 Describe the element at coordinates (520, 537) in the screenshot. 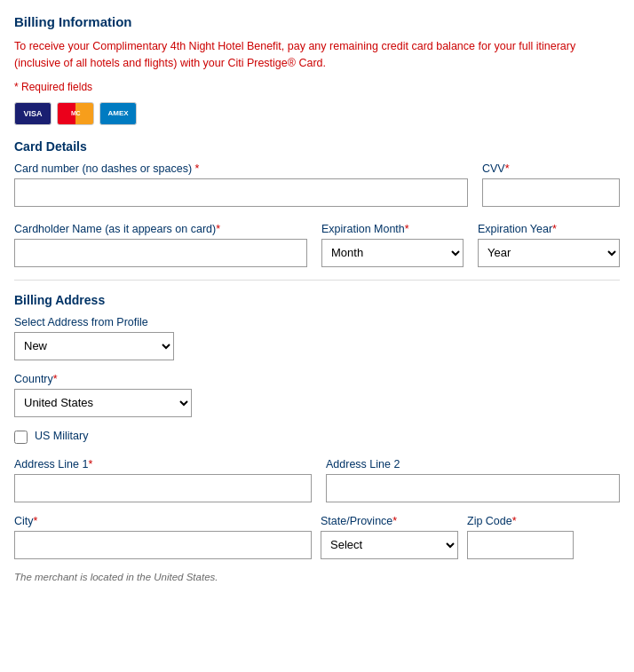

I see `zip-group: Zip Code*` at that location.